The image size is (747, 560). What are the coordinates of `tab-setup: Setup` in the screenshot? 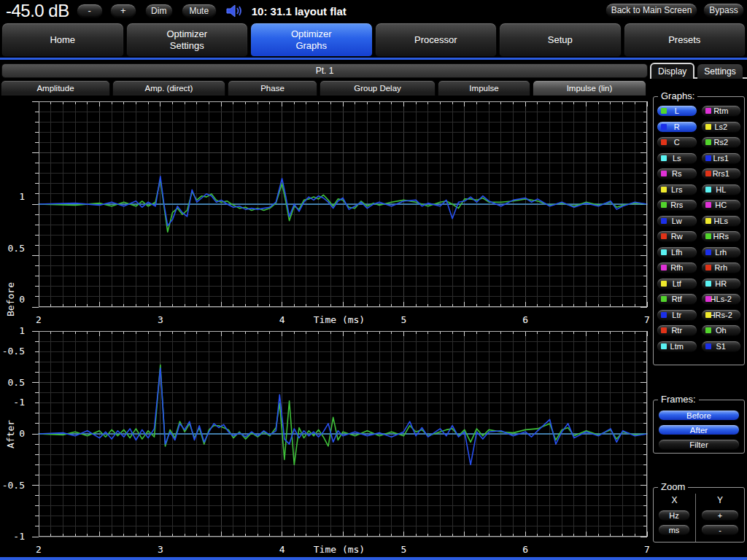 It's located at (560, 39).